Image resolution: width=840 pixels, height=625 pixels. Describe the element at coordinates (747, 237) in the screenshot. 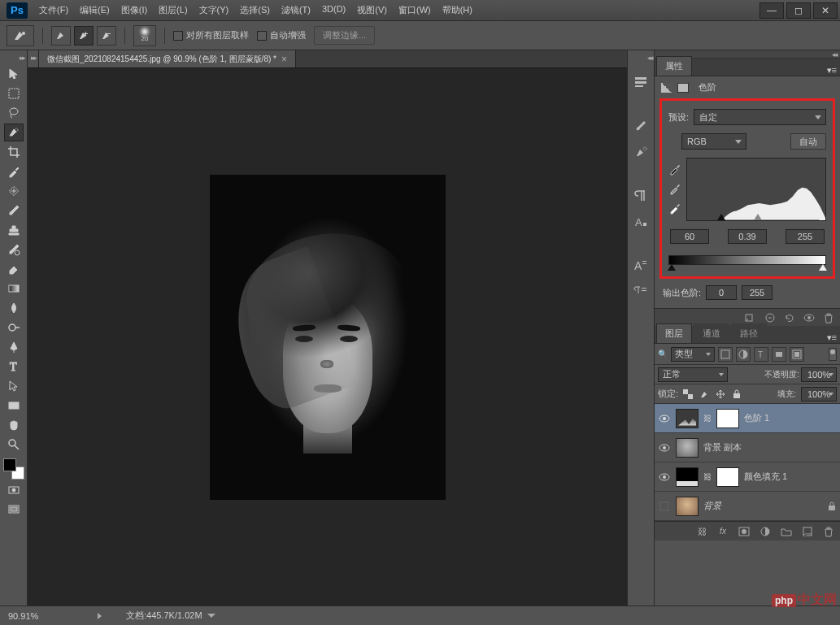

I see `gamma-value: 0.39` at that location.